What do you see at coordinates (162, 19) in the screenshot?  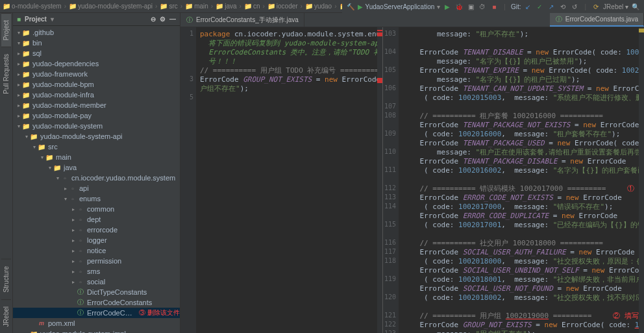 I see `gear-icon: ⚙` at bounding box center [162, 19].